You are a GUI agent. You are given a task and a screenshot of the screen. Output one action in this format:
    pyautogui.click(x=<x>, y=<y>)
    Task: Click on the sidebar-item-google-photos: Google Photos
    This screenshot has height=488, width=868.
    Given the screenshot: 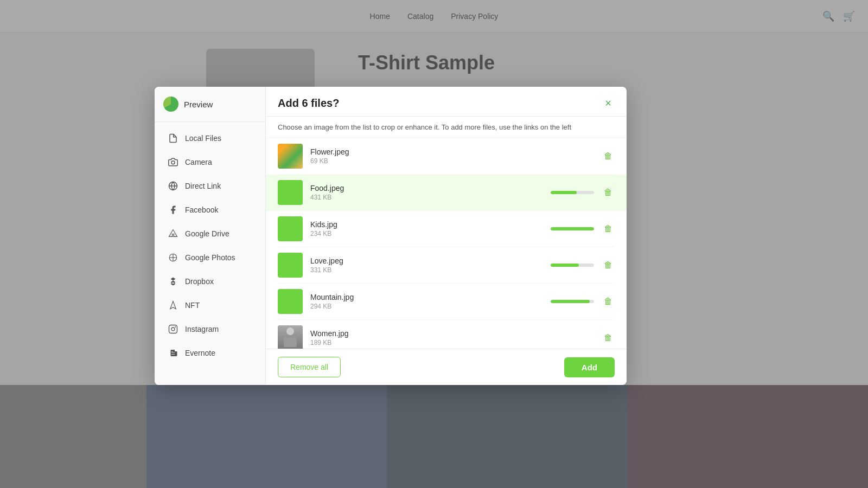 What is the action you would take?
    pyautogui.click(x=210, y=258)
    